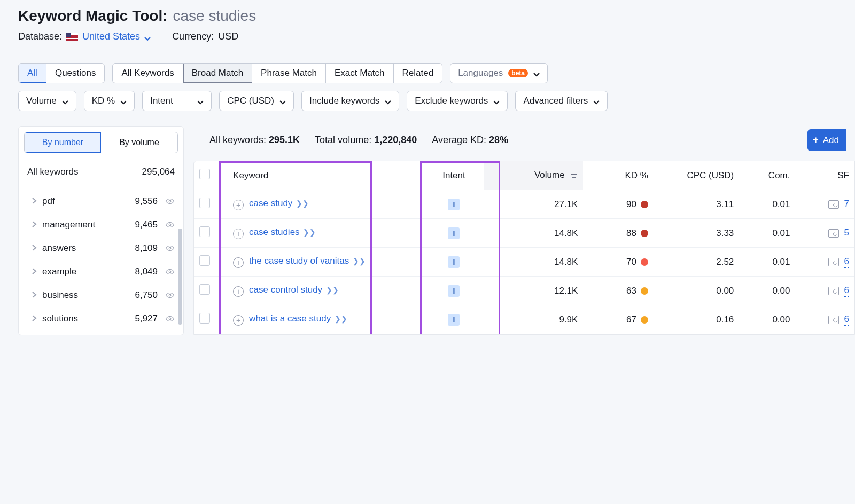  Describe the element at coordinates (146, 201) in the screenshot. I see `group-count: 9,556` at that location.